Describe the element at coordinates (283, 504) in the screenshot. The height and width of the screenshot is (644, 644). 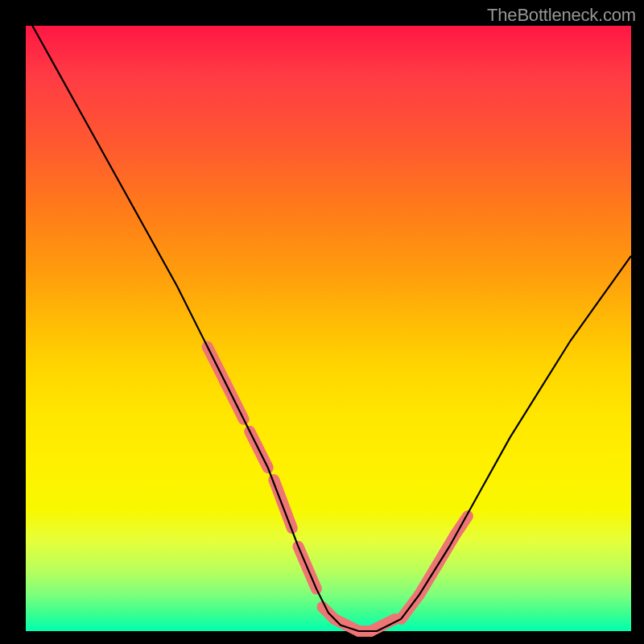
I see `highlight-segment` at that location.